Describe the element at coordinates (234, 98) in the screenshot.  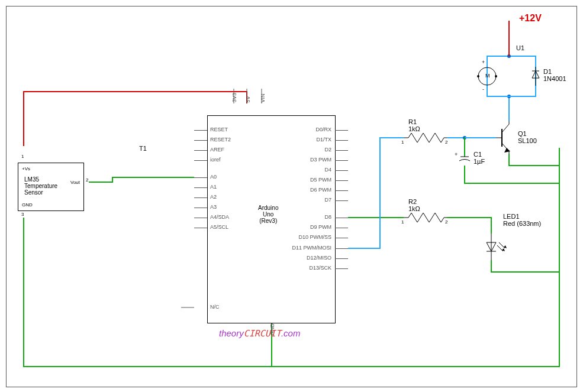
I see `pin-3v3: 3V3` at that location.